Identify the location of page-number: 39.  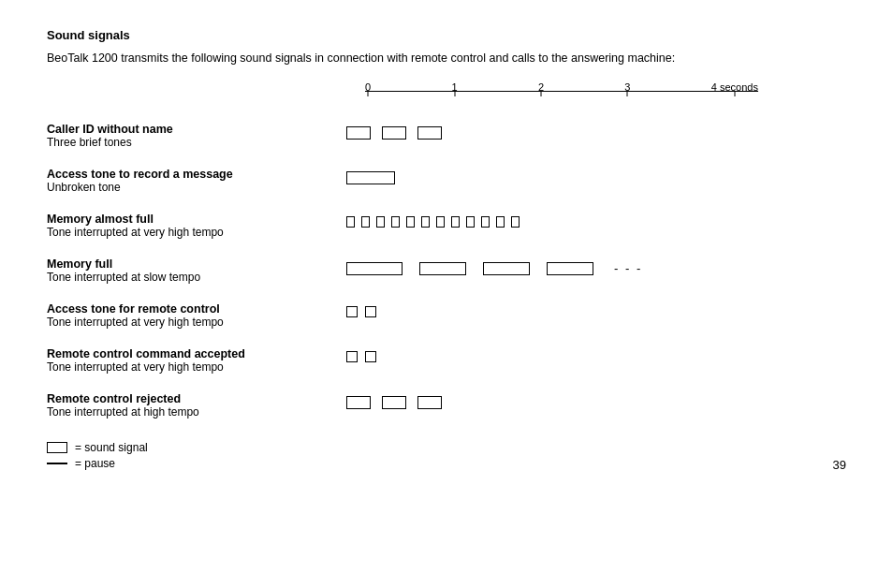
(840, 464).